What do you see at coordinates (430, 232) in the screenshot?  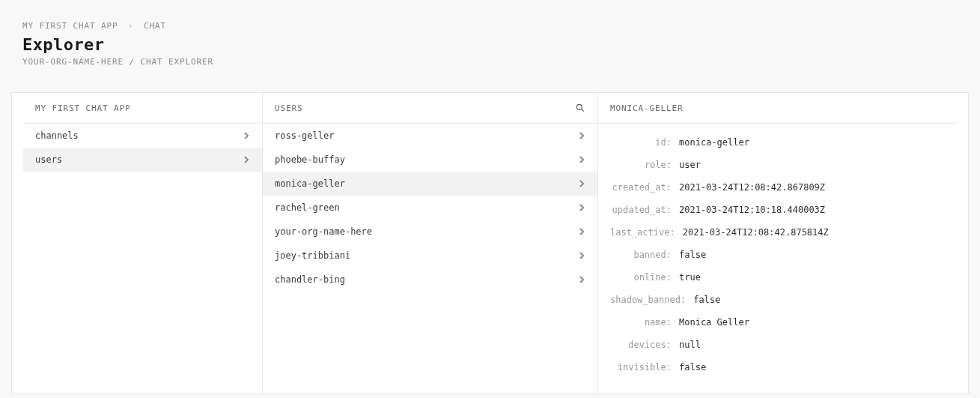 I see `user-item: your-org-name-here` at bounding box center [430, 232].